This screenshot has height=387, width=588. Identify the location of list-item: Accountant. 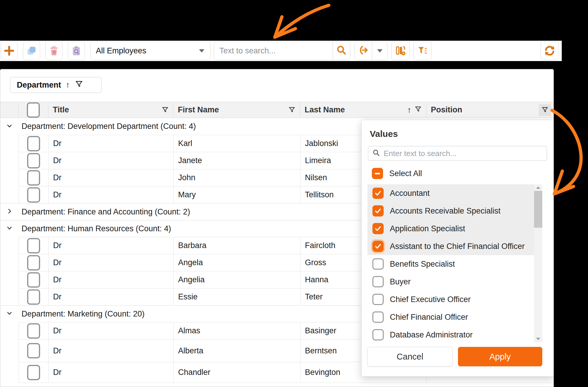
(451, 193).